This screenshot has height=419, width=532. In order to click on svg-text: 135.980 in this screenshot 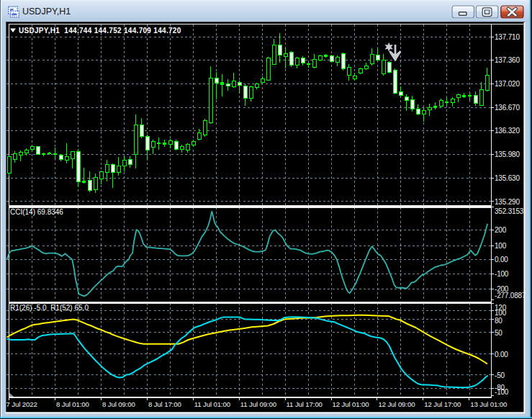, I will do `click(507, 154)`.